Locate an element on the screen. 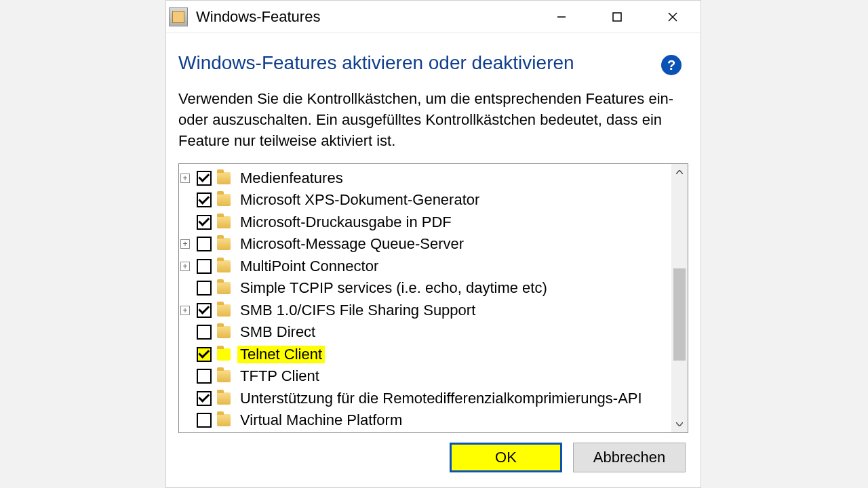 The image size is (868, 488). maximize-button is located at coordinates (617, 16).